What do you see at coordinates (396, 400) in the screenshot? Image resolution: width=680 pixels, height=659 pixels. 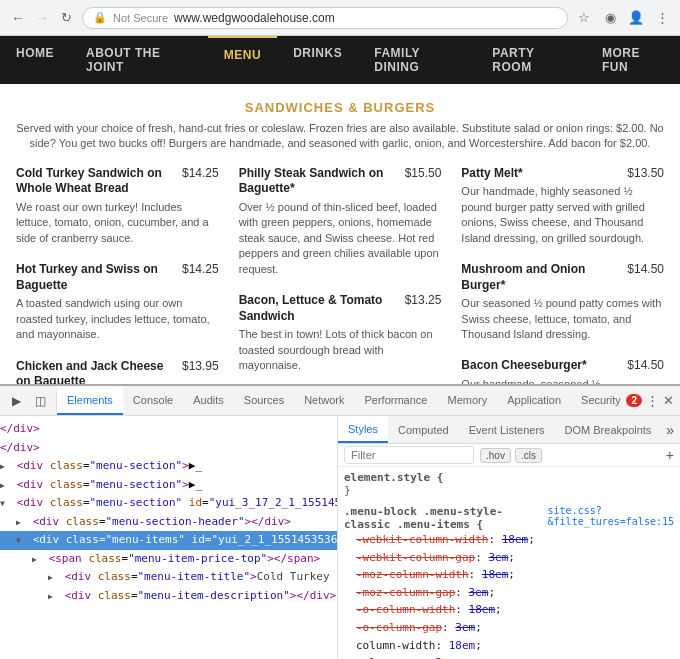 I see `tab-performance: Performance` at bounding box center [396, 400].